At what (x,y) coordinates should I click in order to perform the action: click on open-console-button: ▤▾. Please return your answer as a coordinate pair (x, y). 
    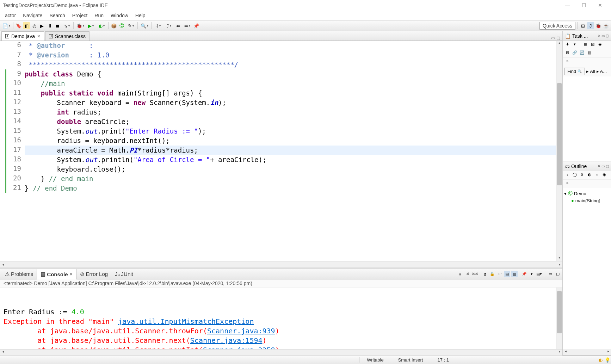
    Looking at the image, I should click on (539, 274).